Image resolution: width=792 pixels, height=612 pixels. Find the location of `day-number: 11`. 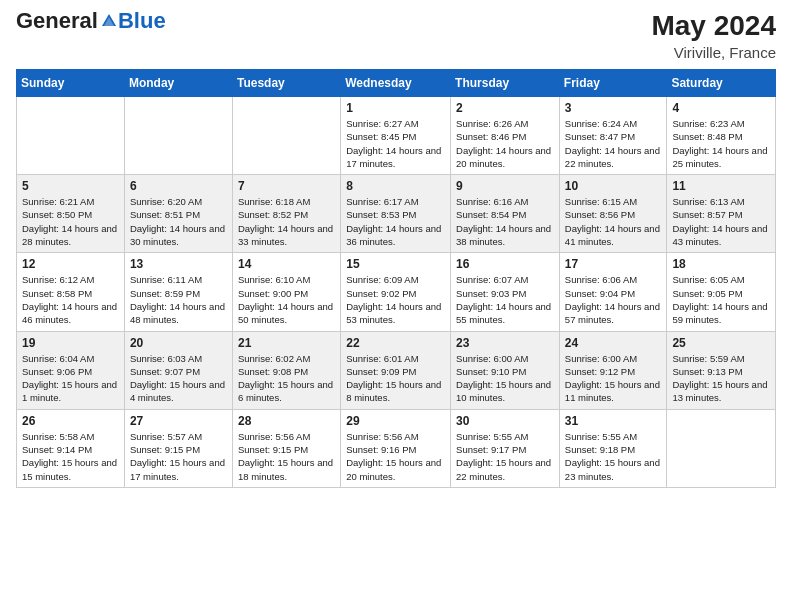

day-number: 11 is located at coordinates (721, 186).